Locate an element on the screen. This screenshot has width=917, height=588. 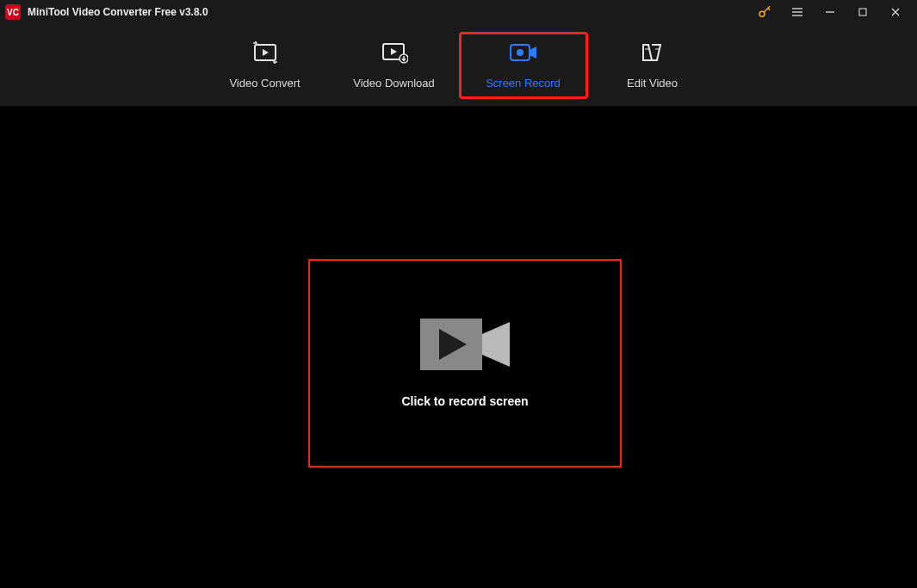
tab-label: Video Convert is located at coordinates (264, 83).